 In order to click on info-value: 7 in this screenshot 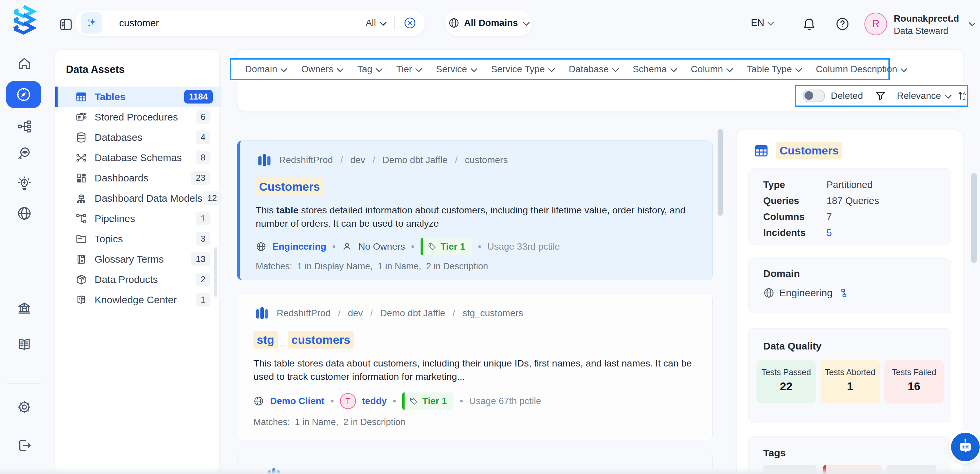, I will do `click(829, 217)`.